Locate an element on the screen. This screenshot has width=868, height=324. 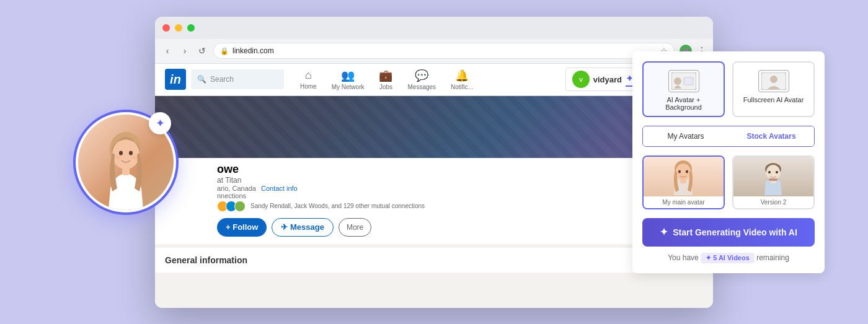
jobs-icon: 💼 is located at coordinates (386, 76).